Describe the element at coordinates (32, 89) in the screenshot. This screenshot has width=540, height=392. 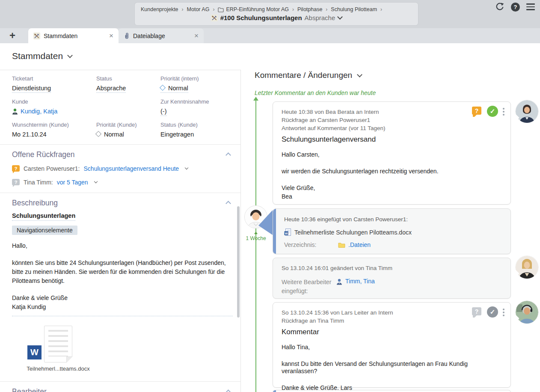
I see `field-value: Dienstleistung` at that location.